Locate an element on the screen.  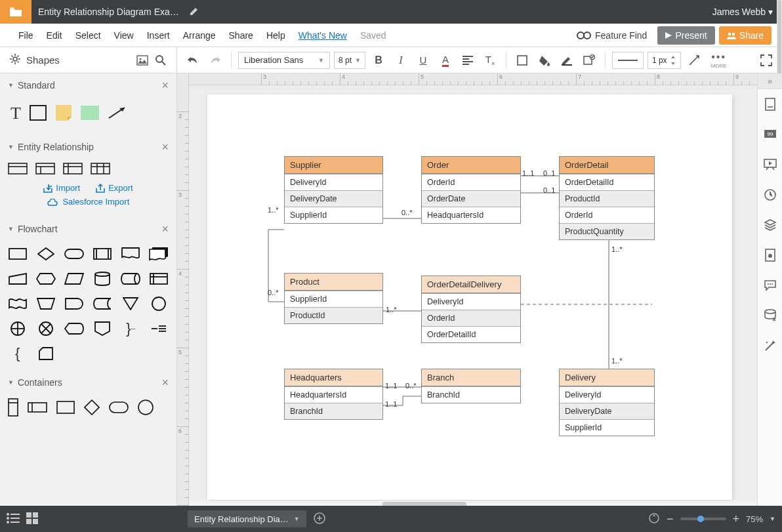
rail-magic-icon is located at coordinates (770, 346).